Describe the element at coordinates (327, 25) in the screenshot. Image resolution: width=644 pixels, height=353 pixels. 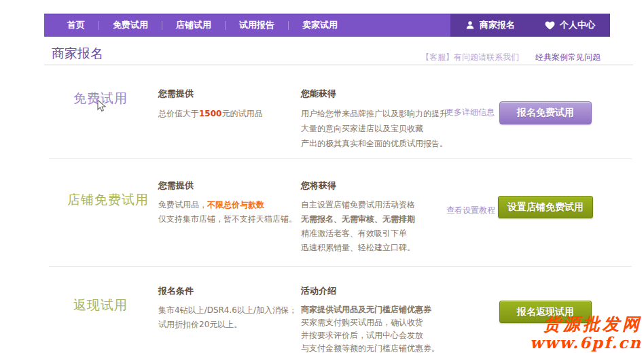
I see `main-nav: 首页 免费试用 店铺试用 试用报告 卖家试用 商家报名 个人中心` at that location.